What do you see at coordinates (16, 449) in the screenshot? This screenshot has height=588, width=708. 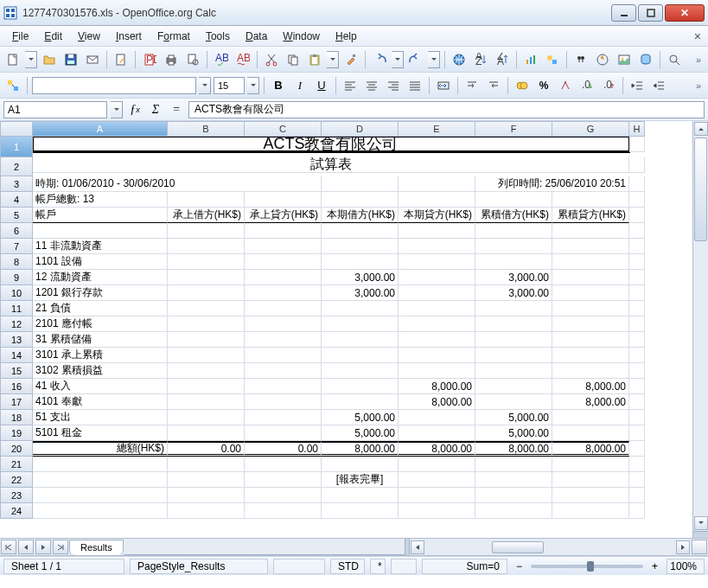 I see `row-header-20: 20` at bounding box center [16, 449].